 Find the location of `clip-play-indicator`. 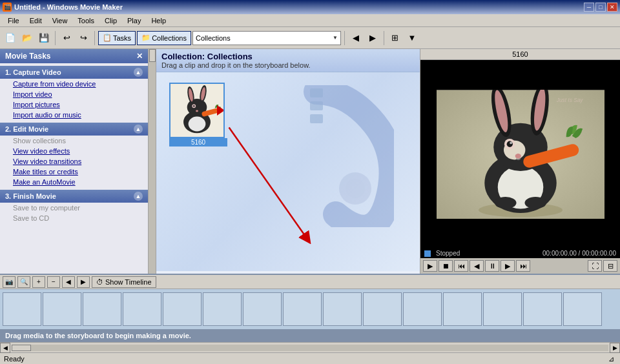

clip-play-indicator is located at coordinates (221, 110).